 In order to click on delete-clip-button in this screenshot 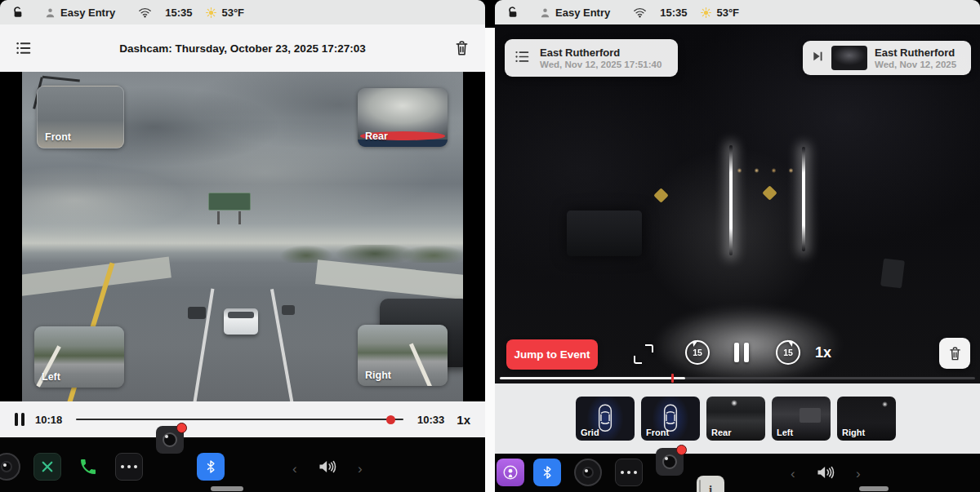, I will do `click(955, 353)`.